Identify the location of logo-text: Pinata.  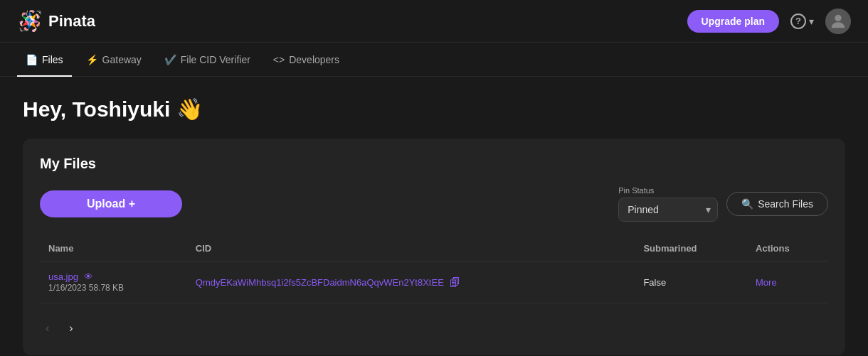
(72, 21).